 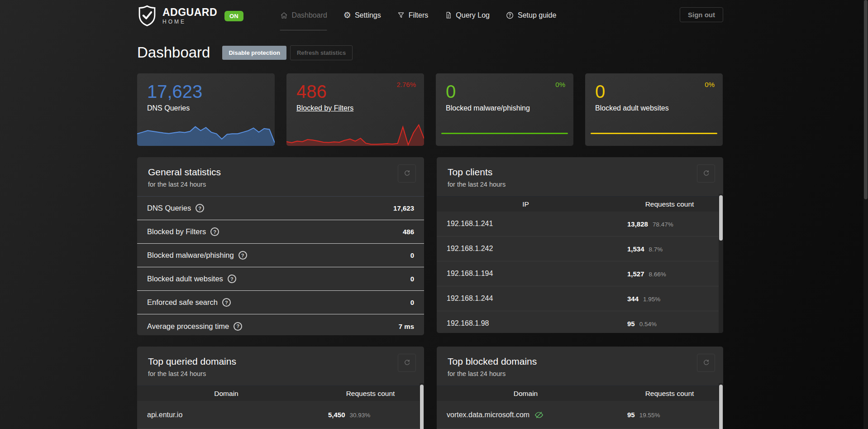 What do you see at coordinates (580, 274) in the screenshot?
I see `client-row: 192.168.1.194 1,5278.66%` at bounding box center [580, 274].